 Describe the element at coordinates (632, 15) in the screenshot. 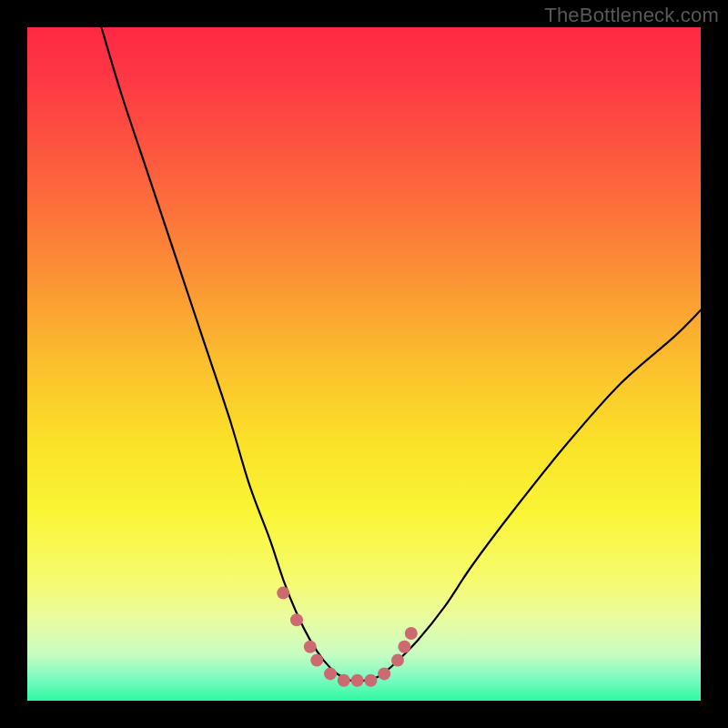

I see `watermark-text: TheBottleneck.com` at that location.